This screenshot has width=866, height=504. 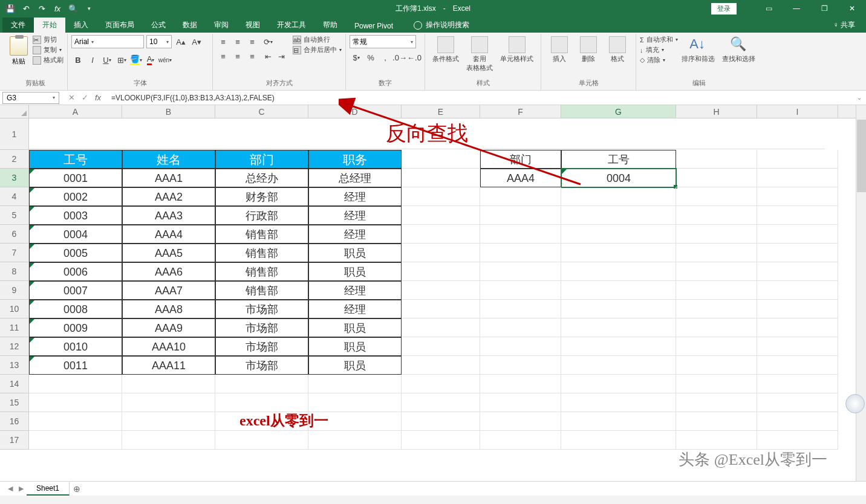 I want to click on row-header-9: 9, so click(x=15, y=290).